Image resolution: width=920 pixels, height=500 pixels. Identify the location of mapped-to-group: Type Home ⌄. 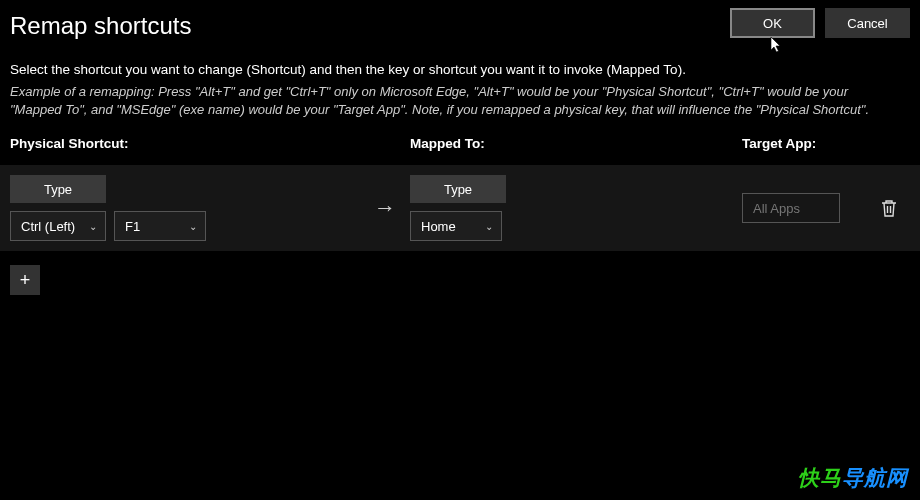
(576, 208).